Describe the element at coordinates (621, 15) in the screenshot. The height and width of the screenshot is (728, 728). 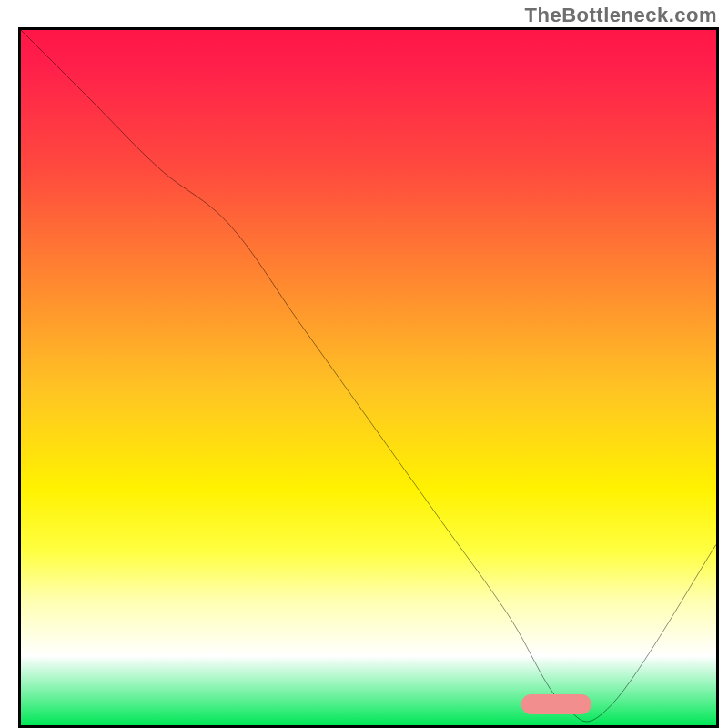
I see `watermark-text: TheBottleneck.com` at that location.